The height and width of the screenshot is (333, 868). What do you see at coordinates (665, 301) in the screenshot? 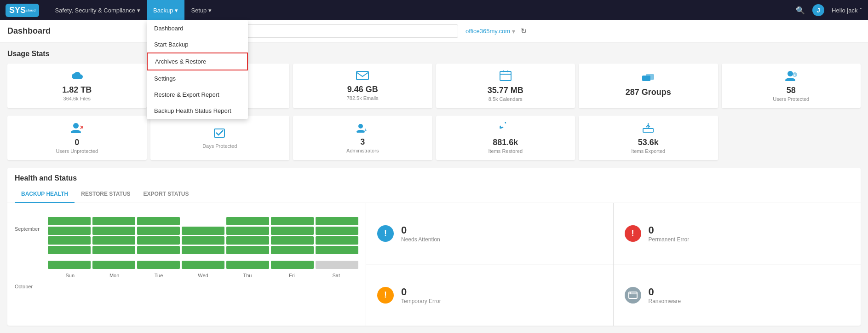
I see `ransomware-label: Ransomware` at bounding box center [665, 301].